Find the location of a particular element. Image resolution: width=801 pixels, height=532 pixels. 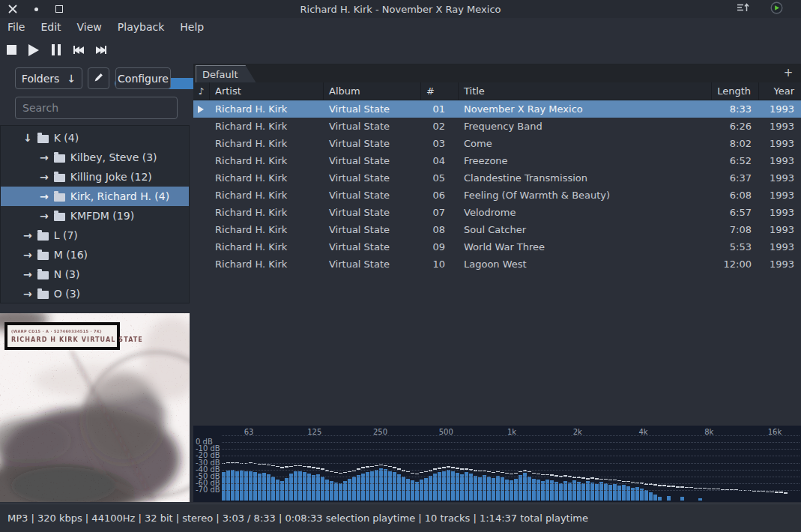

menu-edit: Edit is located at coordinates (55, 27).